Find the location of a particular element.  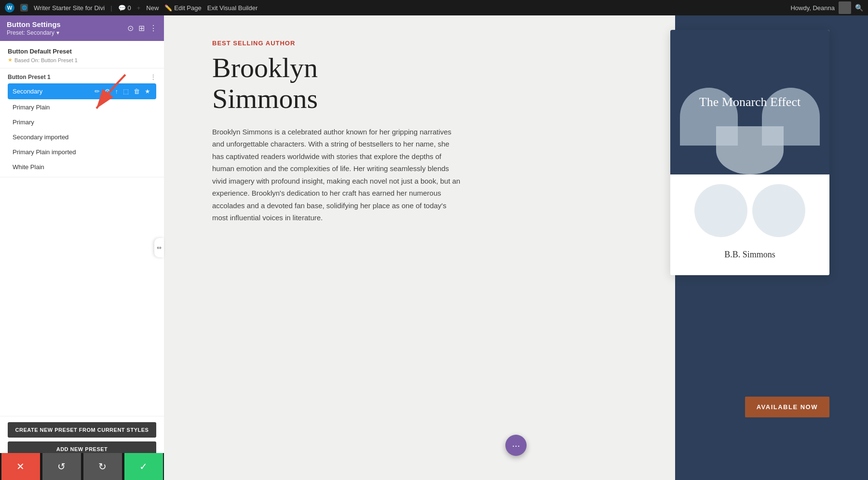

delete-preset-icon: 🗑 is located at coordinates (137, 92).